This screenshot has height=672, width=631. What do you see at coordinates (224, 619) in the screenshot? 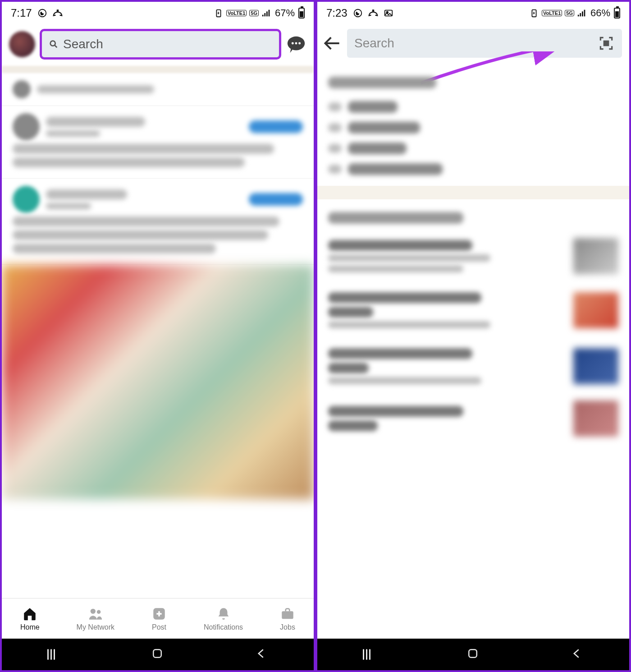
I see `nav-notifications: Notifications` at bounding box center [224, 619].